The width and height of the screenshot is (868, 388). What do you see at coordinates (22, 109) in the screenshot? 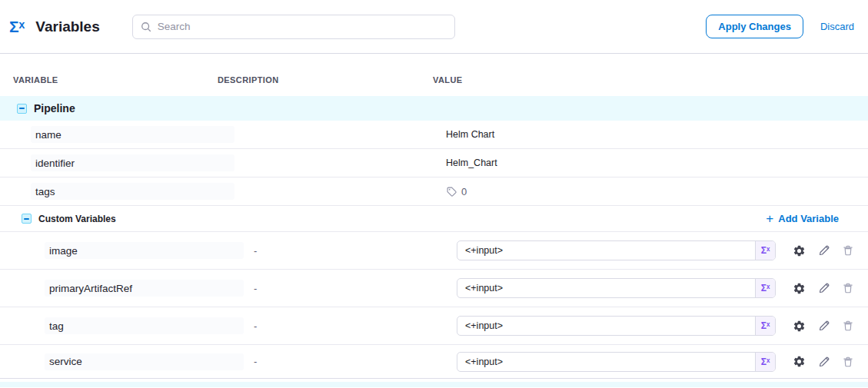
I see `collapse-pipeline-icon` at bounding box center [22, 109].